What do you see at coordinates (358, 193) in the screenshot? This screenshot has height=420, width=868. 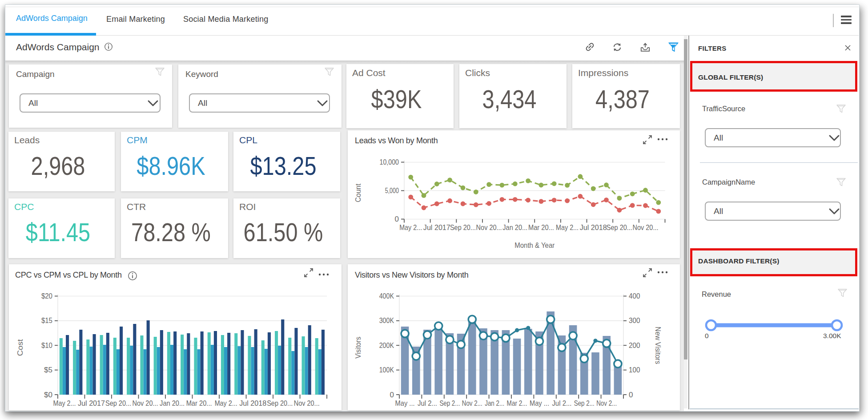 I see `svg-text: Count` at bounding box center [358, 193].